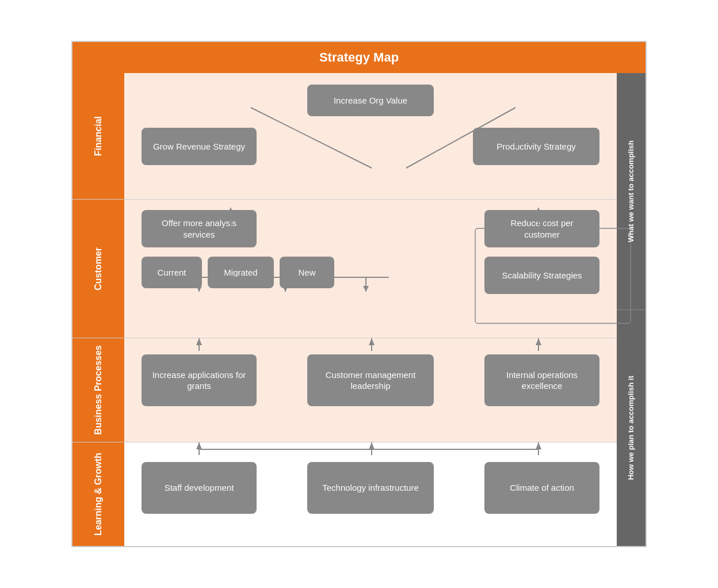 Image resolution: width=718 pixels, height=588 pixels. Describe the element at coordinates (631, 310) in the screenshot. I see `right-labels: What we want to accomplish How we plan t…` at that location.